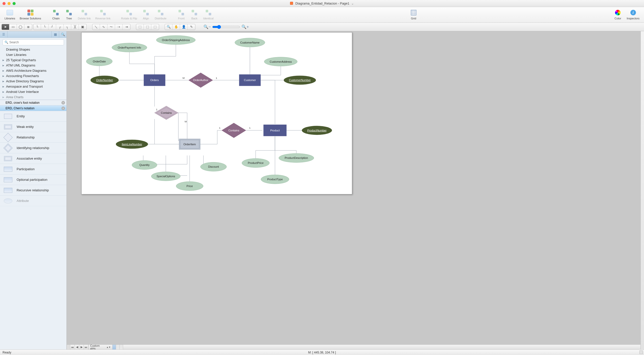  Describe the element at coordinates (45, 27) in the screenshot. I see `connector-2: └` at that location.